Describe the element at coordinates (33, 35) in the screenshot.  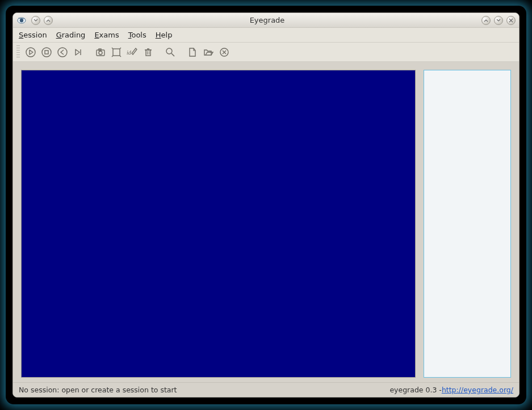
I see `menu-session: Session` at that location.